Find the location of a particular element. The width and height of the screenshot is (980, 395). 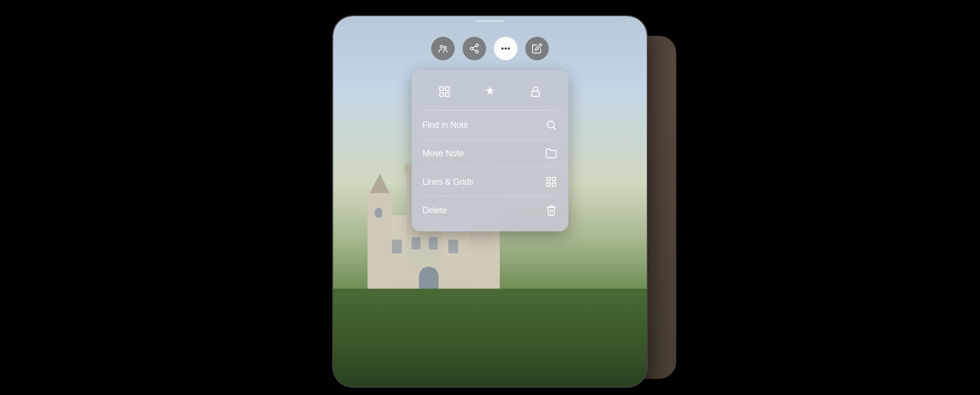

grid-icon-container is located at coordinates (551, 182).